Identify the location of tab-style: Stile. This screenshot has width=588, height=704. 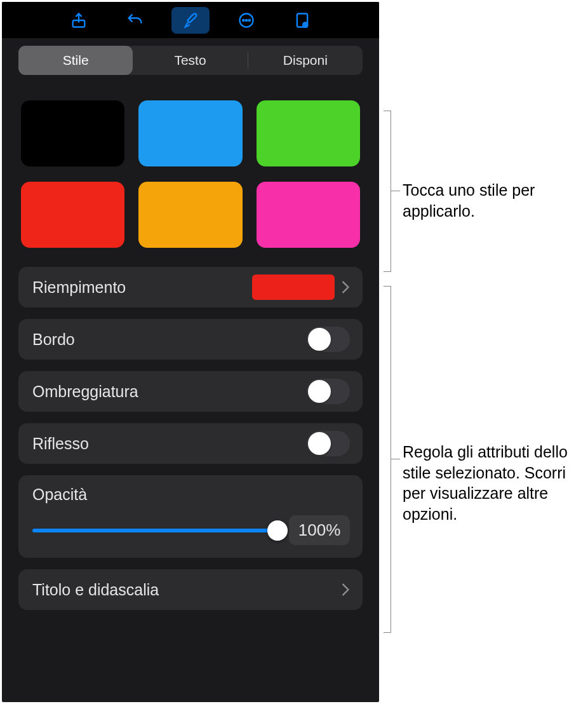
(76, 60).